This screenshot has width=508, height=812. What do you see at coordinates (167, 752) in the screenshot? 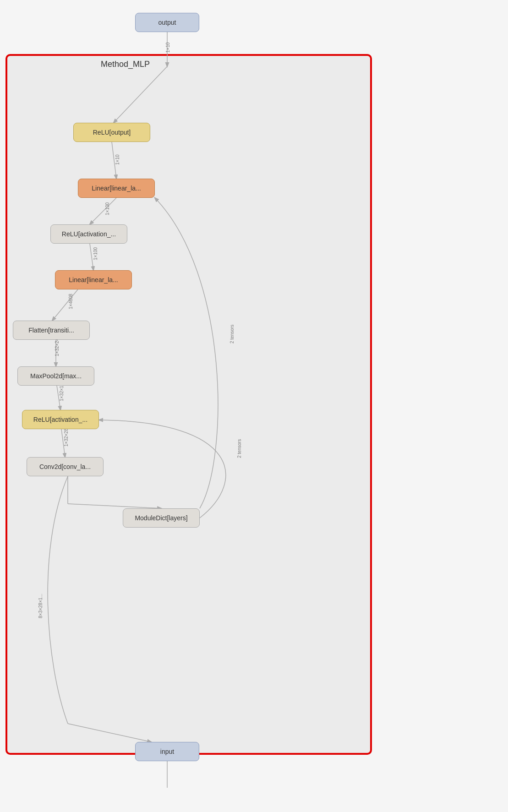
I see `node-input: input` at bounding box center [167, 752].